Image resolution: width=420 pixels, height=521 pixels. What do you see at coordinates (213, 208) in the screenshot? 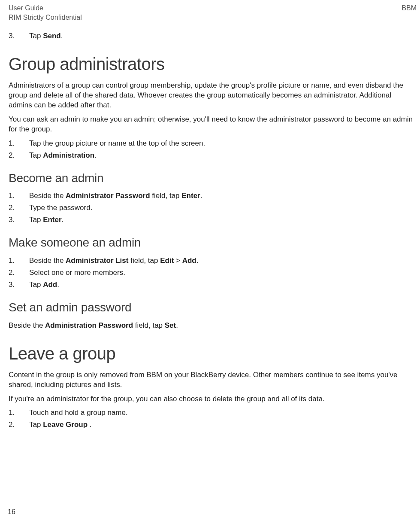
I see `section2-steps: 1. Beside the Administrator Password fie…` at bounding box center [213, 208].